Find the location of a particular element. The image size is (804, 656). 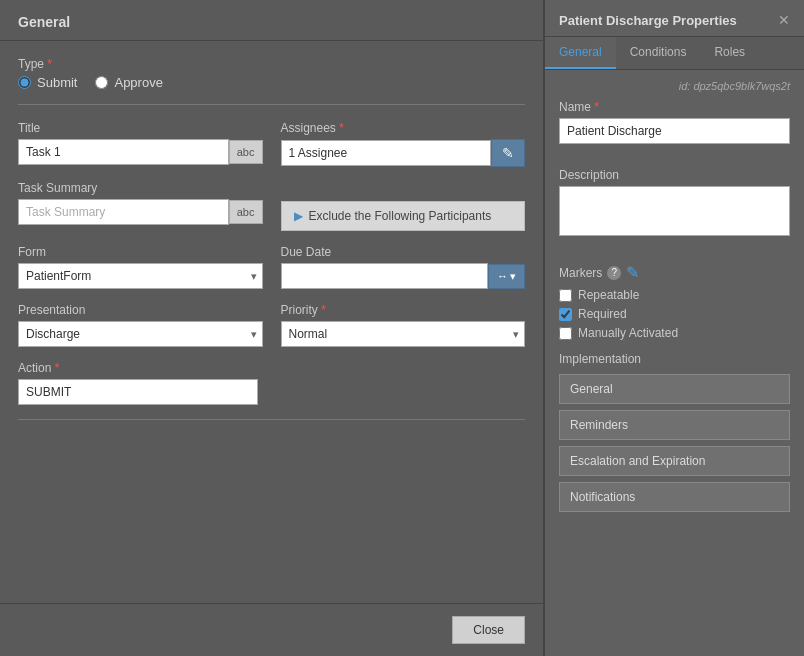

impl-item-general: General is located at coordinates (674, 389).